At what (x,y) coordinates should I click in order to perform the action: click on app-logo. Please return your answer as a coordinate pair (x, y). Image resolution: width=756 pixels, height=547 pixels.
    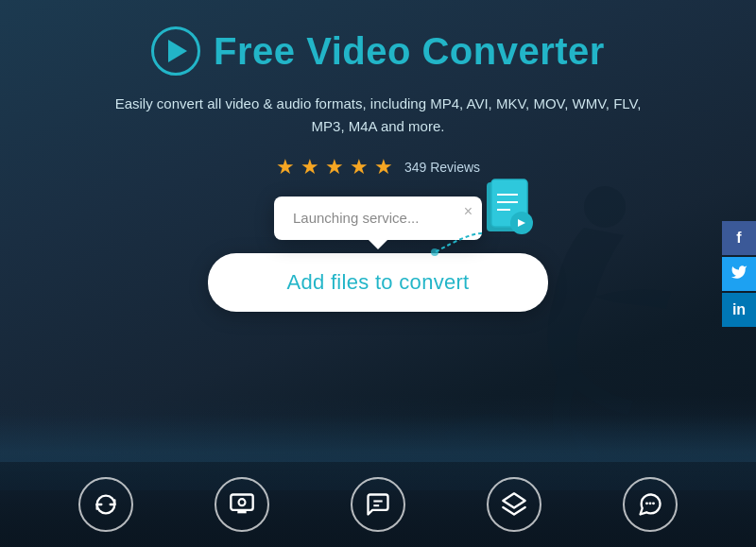
    Looking at the image, I should click on (176, 51).